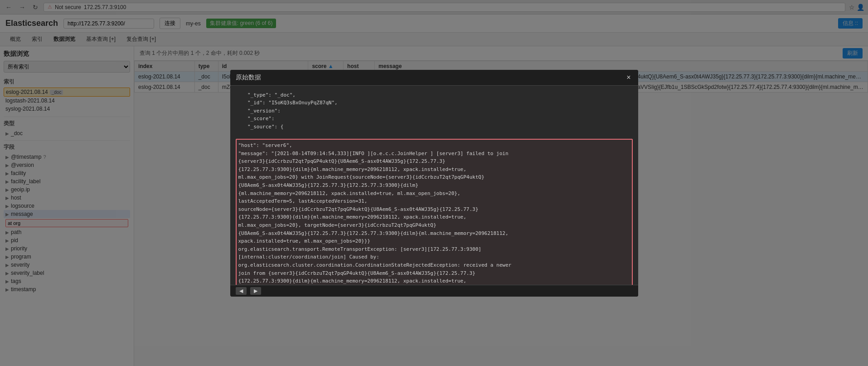 The height and width of the screenshot is (366, 868). Describe the element at coordinates (434, 78) in the screenshot. I see `modal-header: 原始数据 ×` at that location.